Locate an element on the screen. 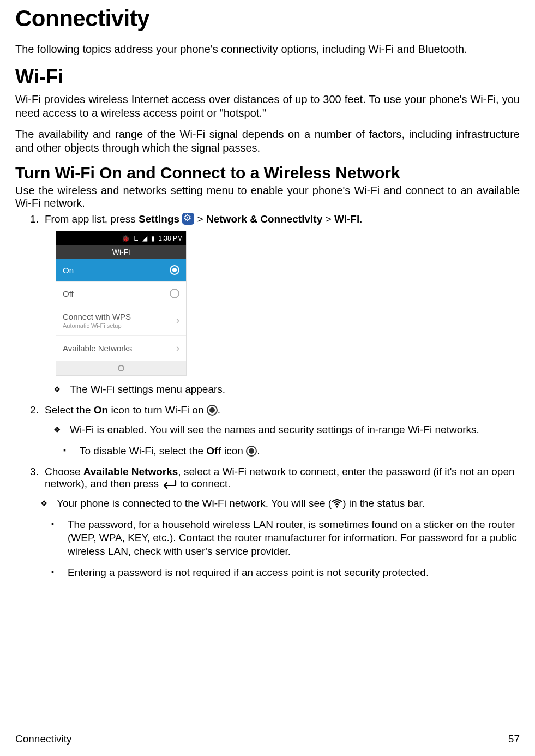  phone-screenshot: 🐞 E ◢ ▮ 1:38 PM Wi-Fi On Off Connect wit… is located at coordinates (121, 303).